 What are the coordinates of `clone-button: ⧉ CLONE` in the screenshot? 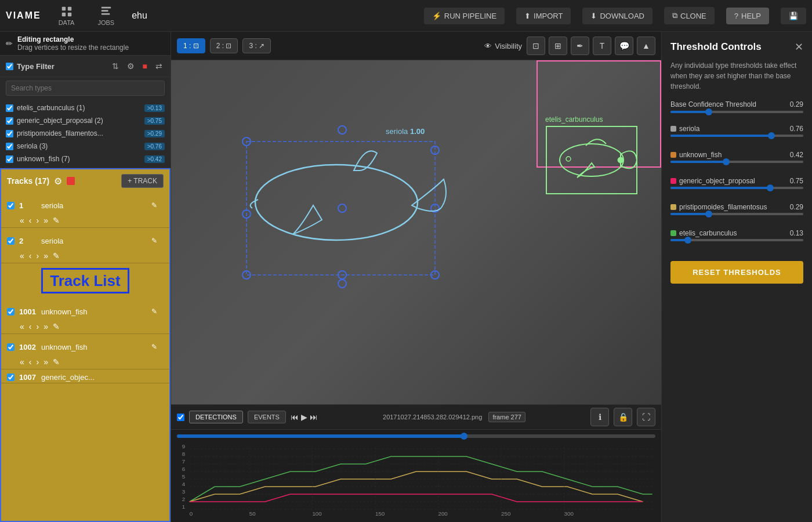 It's located at (689, 16).